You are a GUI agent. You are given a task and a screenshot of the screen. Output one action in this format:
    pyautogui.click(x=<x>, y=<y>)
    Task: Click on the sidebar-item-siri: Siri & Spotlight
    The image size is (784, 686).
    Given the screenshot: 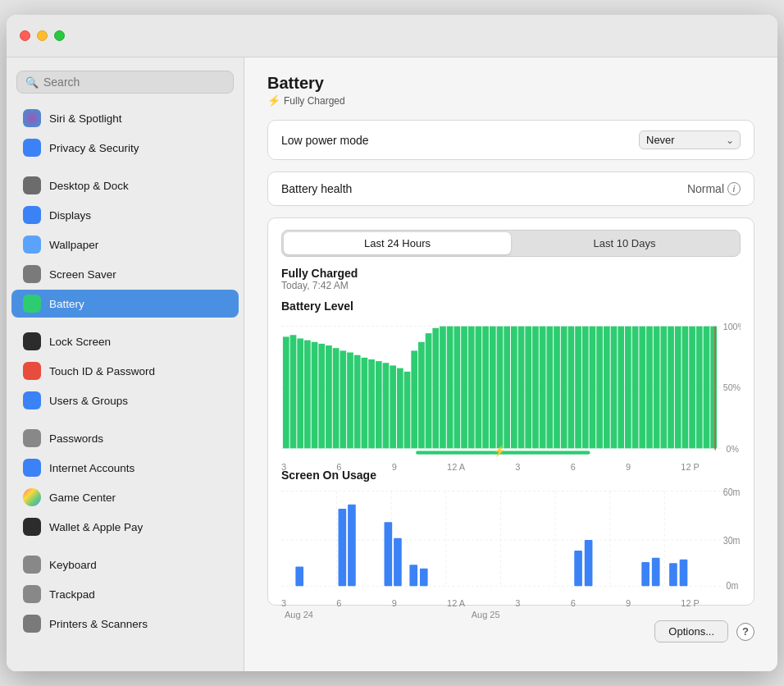 What is the action you would take?
    pyautogui.click(x=125, y=118)
    